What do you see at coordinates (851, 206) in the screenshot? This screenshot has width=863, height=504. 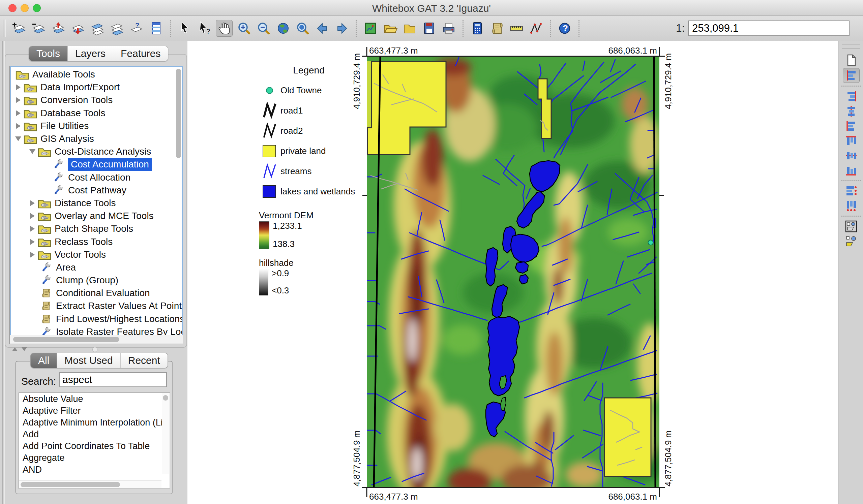 I see `distribute-horizontally-button` at bounding box center [851, 206].